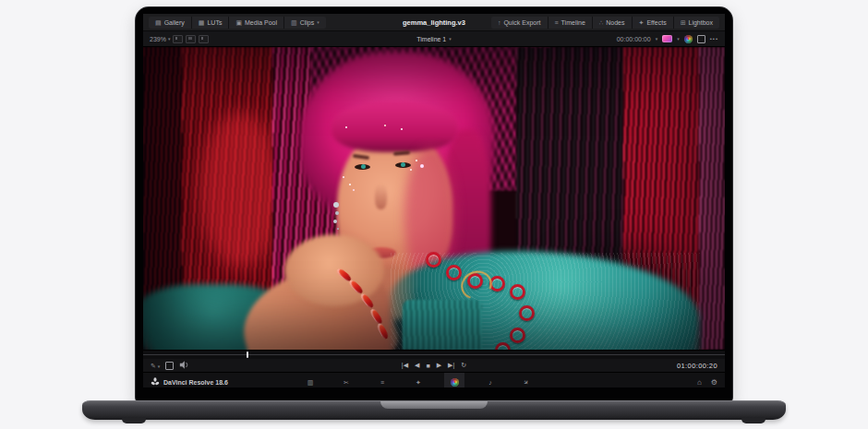 The height and width of the screenshot is (429, 868). What do you see at coordinates (434, 410) in the screenshot?
I see `laptop-base` at bounding box center [434, 410].